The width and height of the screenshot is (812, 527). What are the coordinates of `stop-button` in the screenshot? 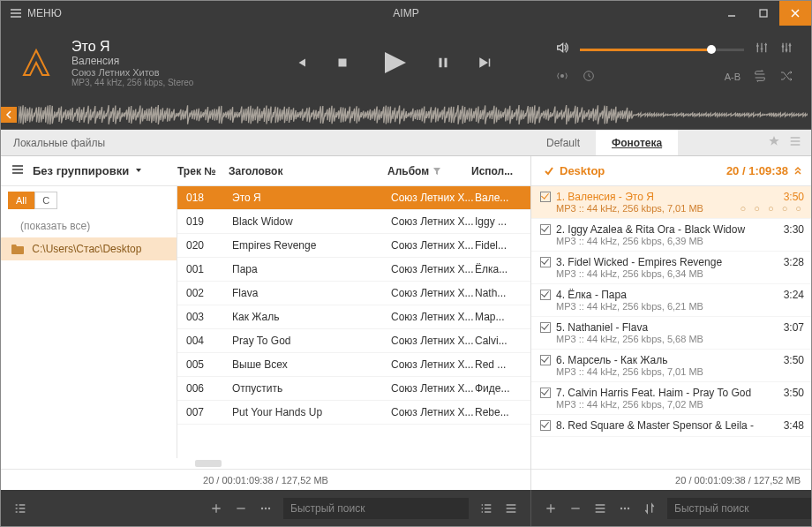 It's located at (342, 63).